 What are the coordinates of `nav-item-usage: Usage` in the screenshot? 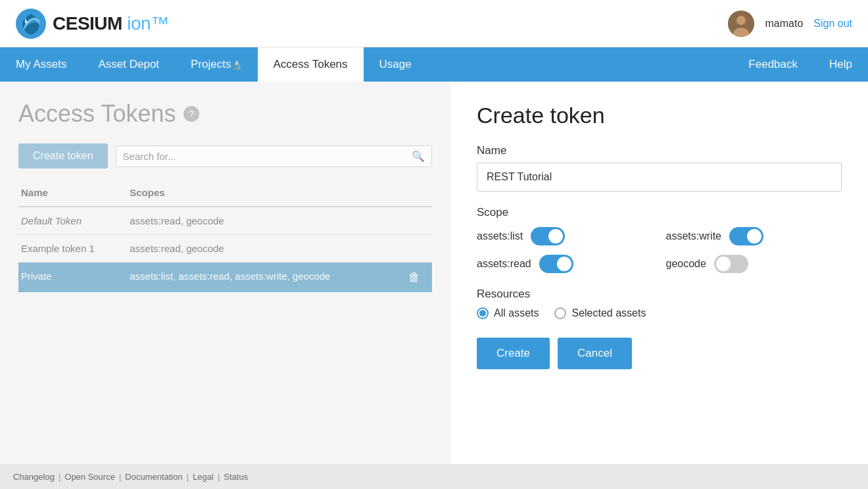 It's located at (396, 64).